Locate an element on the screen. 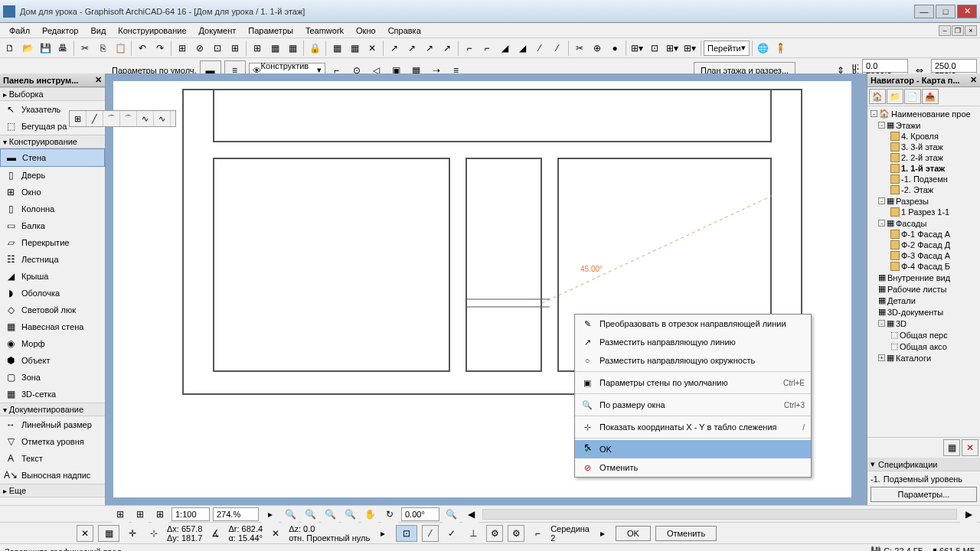  tree-story: 2. 2-й этаж is located at coordinates (923, 158).